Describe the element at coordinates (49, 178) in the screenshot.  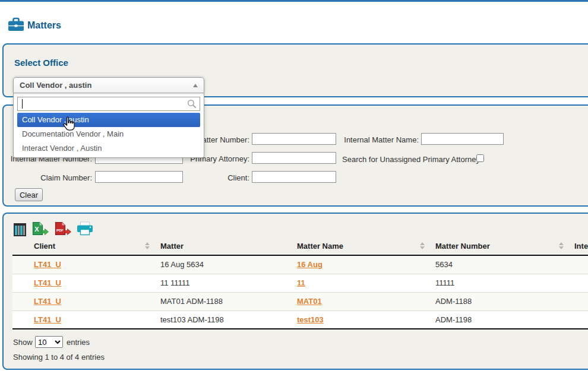
I see `claim-number-label: Claim Number:` at that location.